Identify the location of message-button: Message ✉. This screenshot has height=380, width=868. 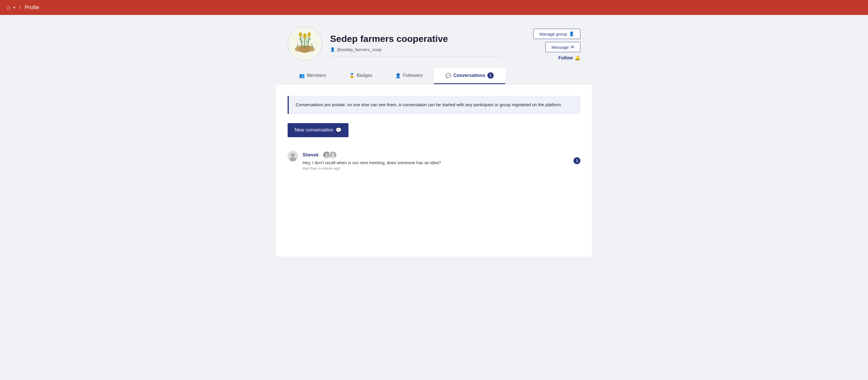
(563, 47).